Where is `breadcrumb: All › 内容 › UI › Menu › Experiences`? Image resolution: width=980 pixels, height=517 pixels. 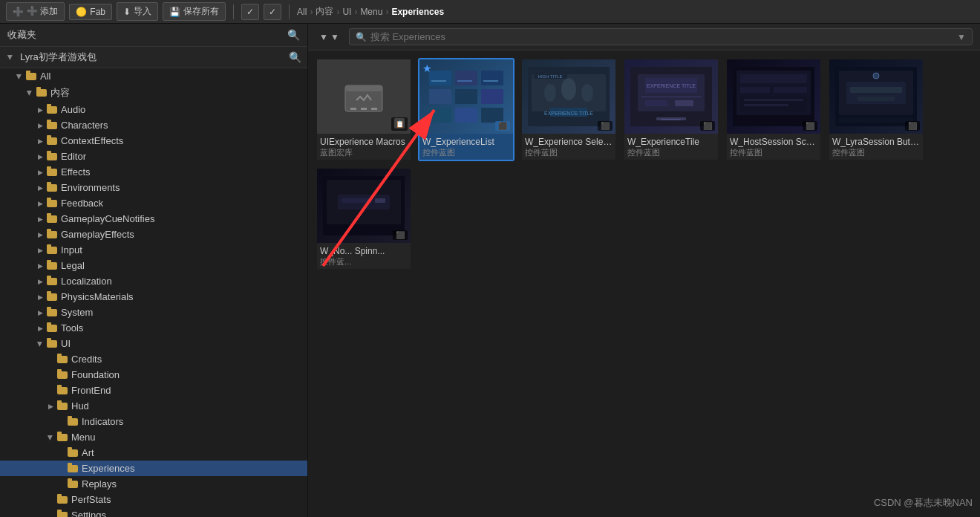 breadcrumb: All › 内容 › UI › Menu › Experiences is located at coordinates (636, 12).